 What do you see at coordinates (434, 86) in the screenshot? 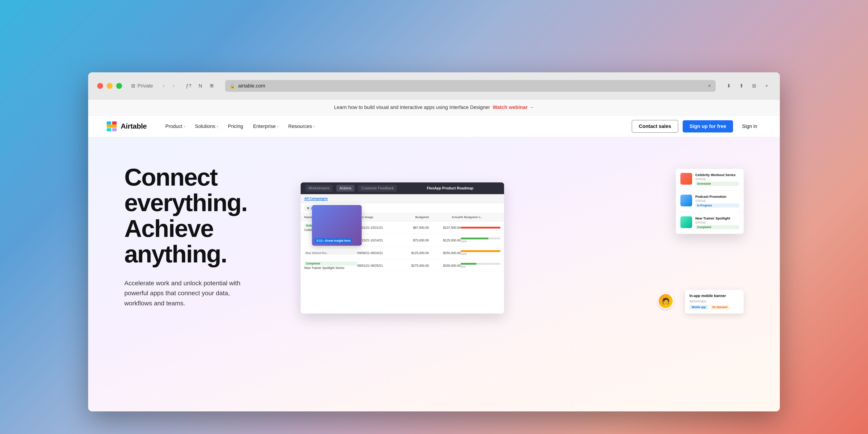
I see `browser-chrome: ⊞ Private ‹ › ƒ? N ⛨ 🔒 airtable.com ✕ ⬇ …` at bounding box center [434, 86].